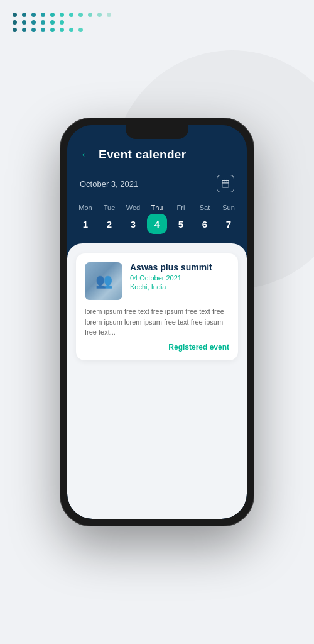  I want to click on registered-status: Registered event, so click(198, 347).